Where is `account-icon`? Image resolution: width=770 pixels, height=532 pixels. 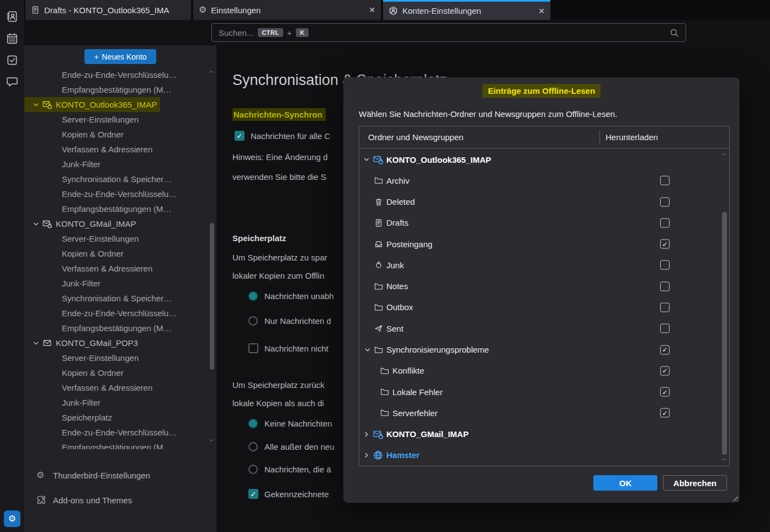
account-icon is located at coordinates (393, 11).